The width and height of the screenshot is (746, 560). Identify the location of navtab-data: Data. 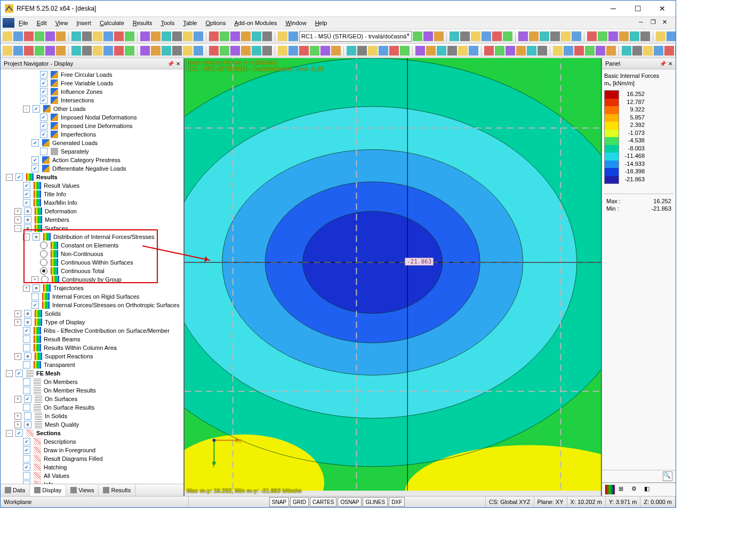
(15, 490).